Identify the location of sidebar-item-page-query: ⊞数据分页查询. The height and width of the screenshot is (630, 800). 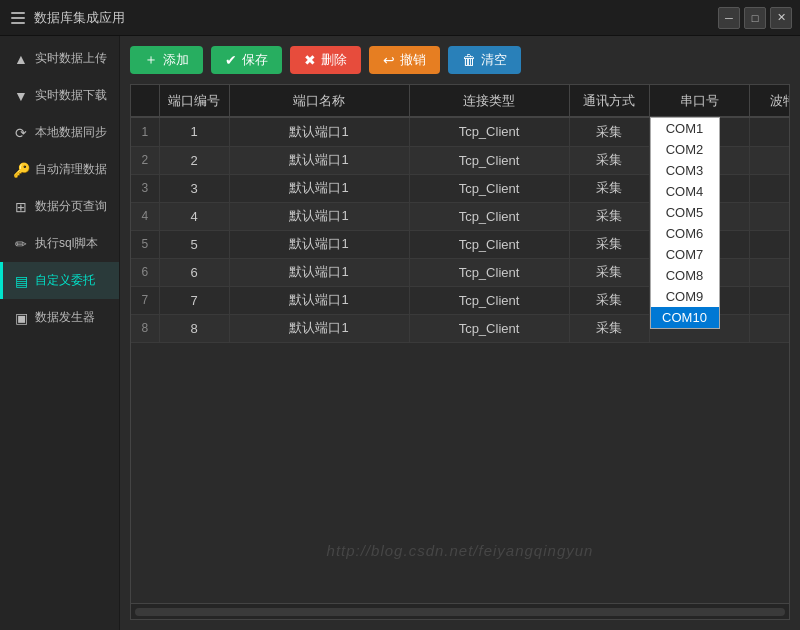
(60, 206).